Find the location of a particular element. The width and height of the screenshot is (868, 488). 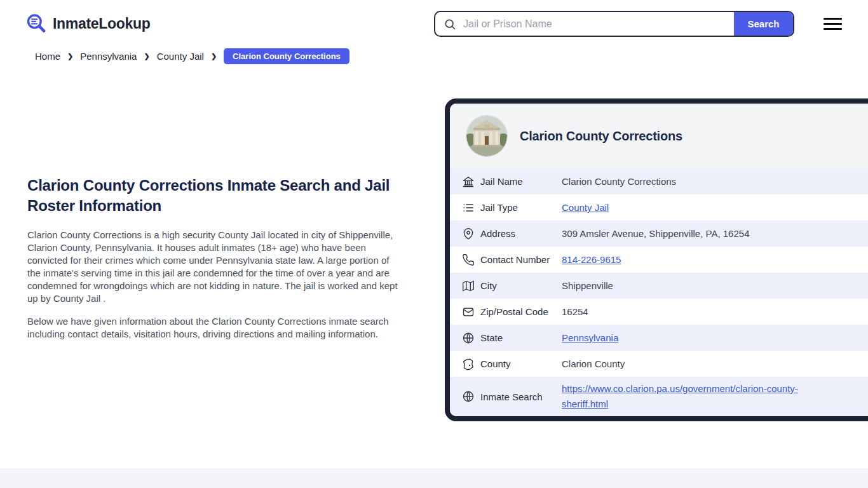

search-input is located at coordinates (598, 24).